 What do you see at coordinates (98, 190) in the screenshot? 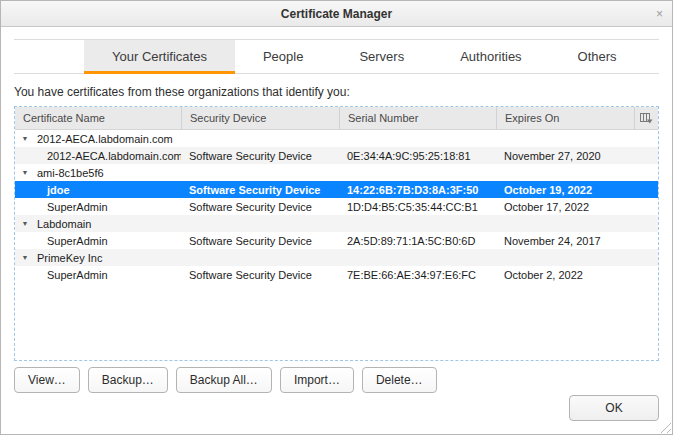
I see `certificate-name-cell: jdoe` at bounding box center [98, 190].